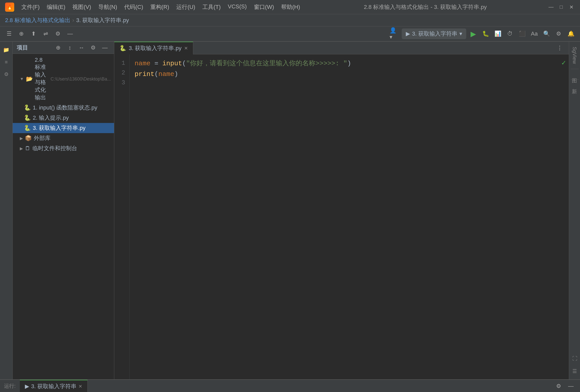  What do you see at coordinates (559, 386) in the screenshot?
I see `terminal-settings-icon: ⚙` at bounding box center [559, 386].